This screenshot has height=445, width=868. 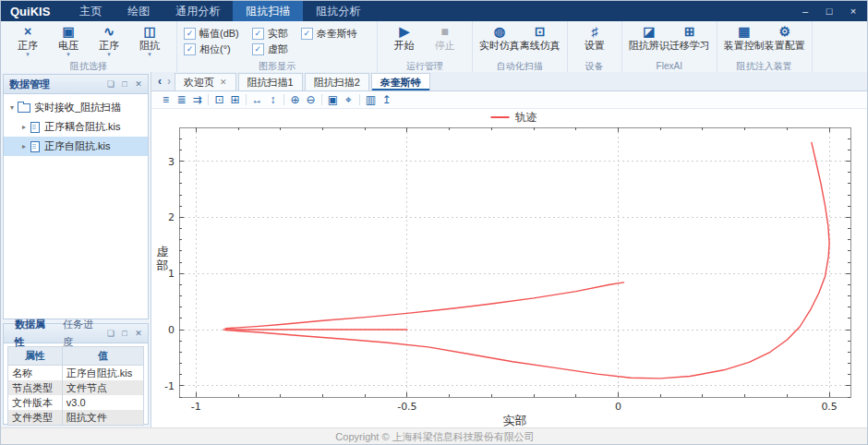 What do you see at coordinates (310, 100) in the screenshot?
I see `zoom-out-icon: ⊖` at bounding box center [310, 100].